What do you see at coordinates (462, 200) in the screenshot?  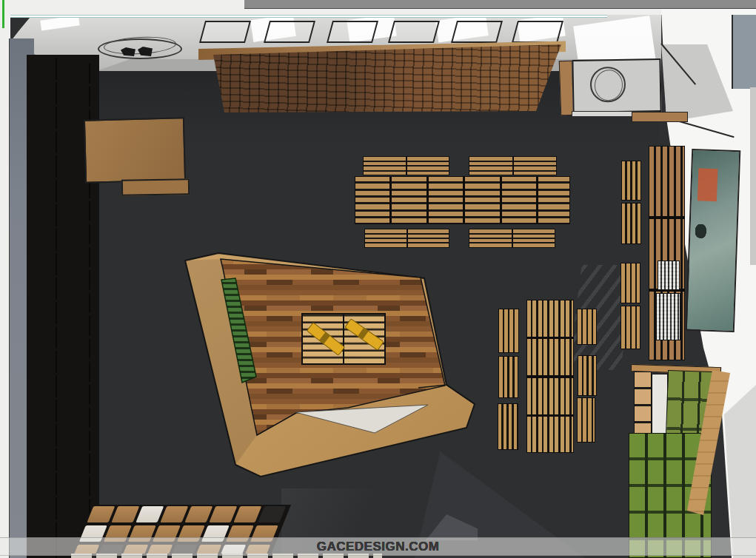 I see `slat-table-large` at bounding box center [462, 200].